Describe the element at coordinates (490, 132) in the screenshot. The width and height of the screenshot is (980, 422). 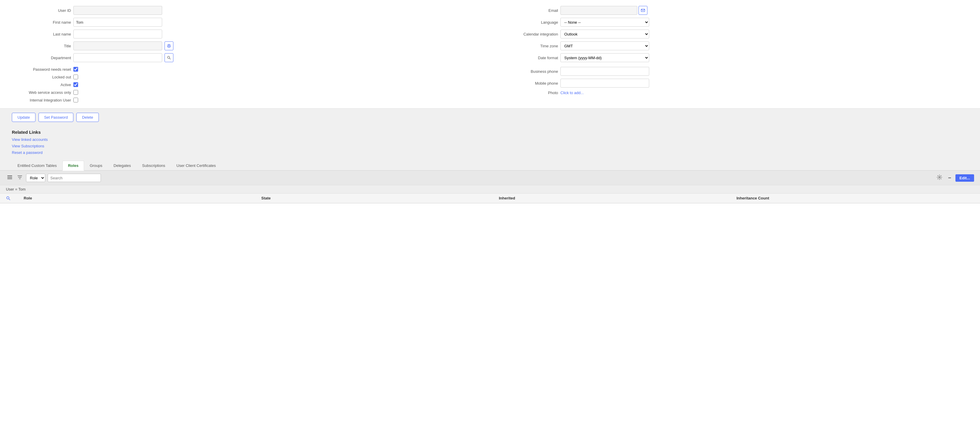
I see `related-links-title: Related Links` at that location.